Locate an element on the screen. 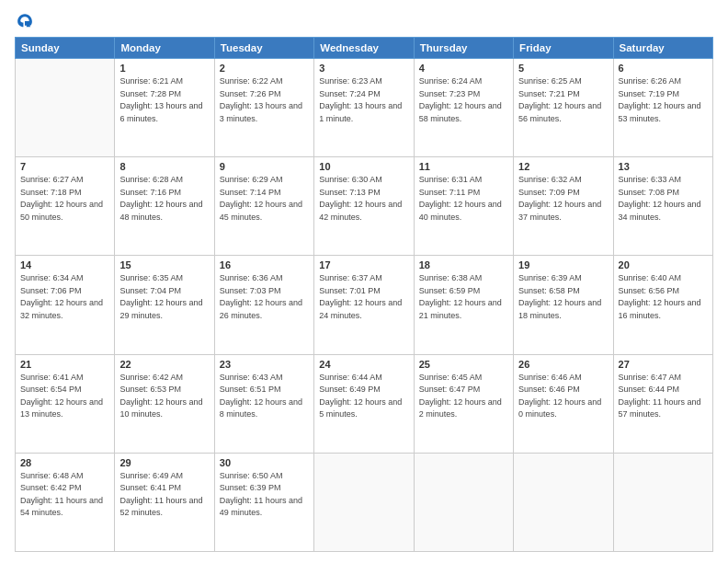  calendar-cell: 17Sunrise: 6:37 AMSunset: 7:01 PMDayligh… is located at coordinates (364, 305).